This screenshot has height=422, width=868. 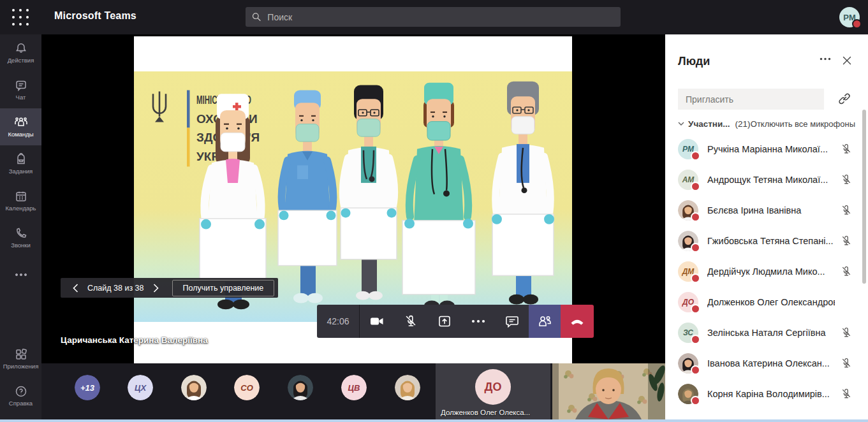 I want to click on share-screen-button, so click(x=444, y=321).